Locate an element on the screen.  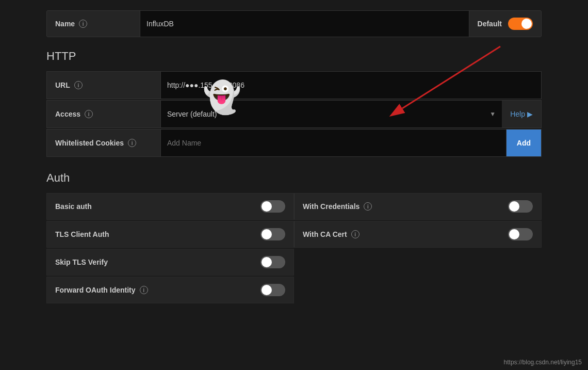
tls-client-auth-toggle-track is located at coordinates (273, 234).